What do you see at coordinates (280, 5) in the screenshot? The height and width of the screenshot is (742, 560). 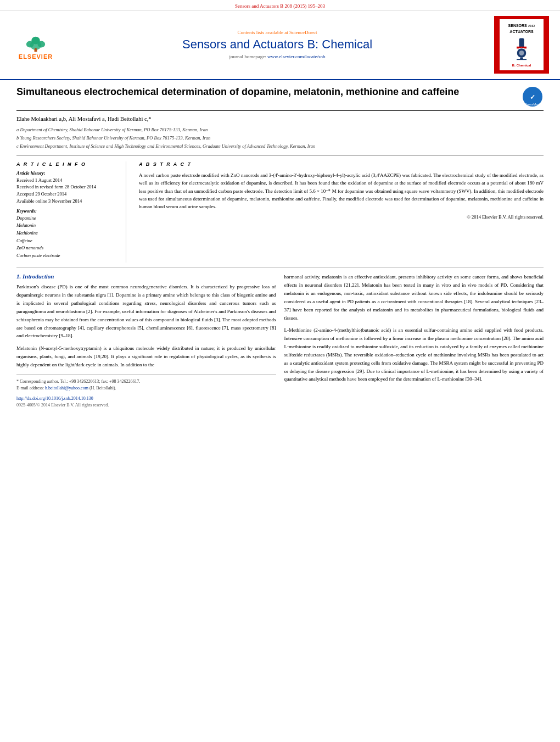 I see `journal-reference-bar: Sensors and Actuators B 208 (2015) 195–2…` at bounding box center [280, 5].